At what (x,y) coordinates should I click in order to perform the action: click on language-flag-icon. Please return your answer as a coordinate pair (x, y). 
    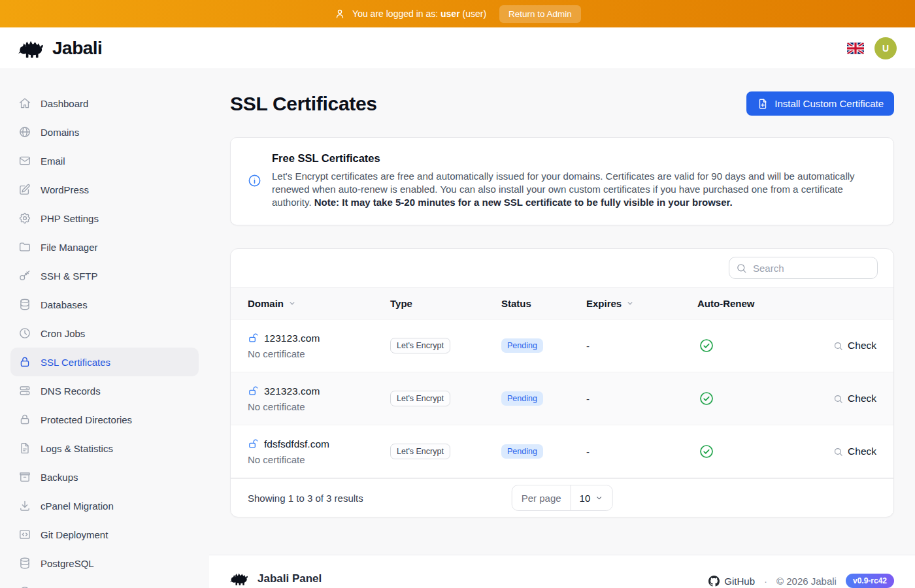
    Looking at the image, I should click on (856, 48).